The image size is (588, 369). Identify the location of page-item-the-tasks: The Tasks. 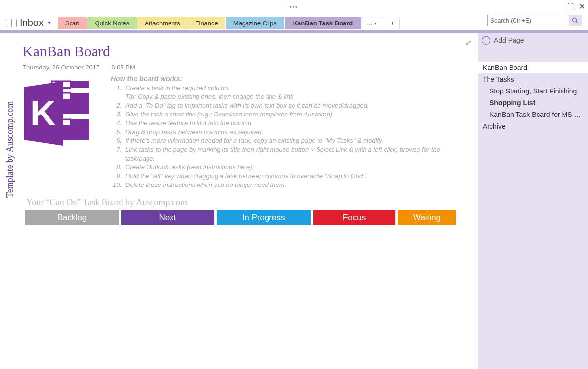
(533, 79).